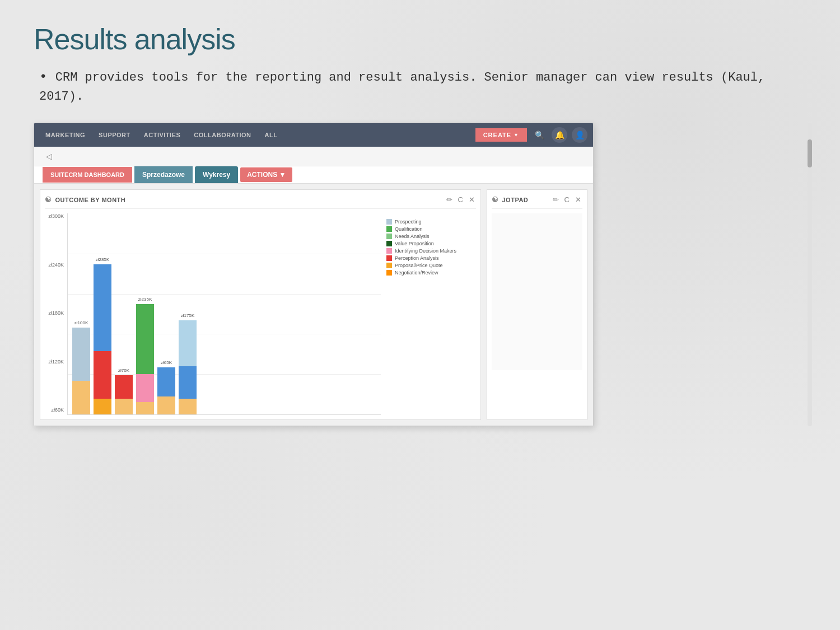  I want to click on tab-suitecrm-dashboard: SUITECRM DASHBOARD, so click(87, 175).